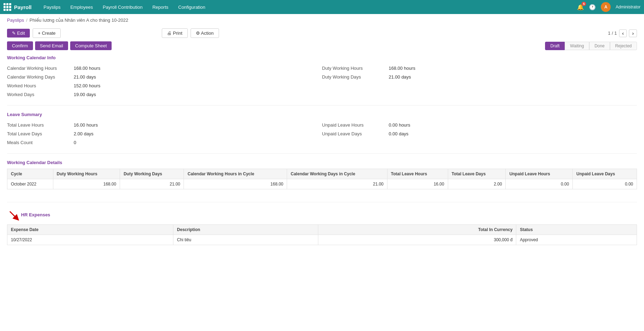 Image resolution: width=644 pixels, height=331 pixels. Describe the element at coordinates (15, 20) in the screenshot. I see `breadcrumb-parent: Payslips` at that location.